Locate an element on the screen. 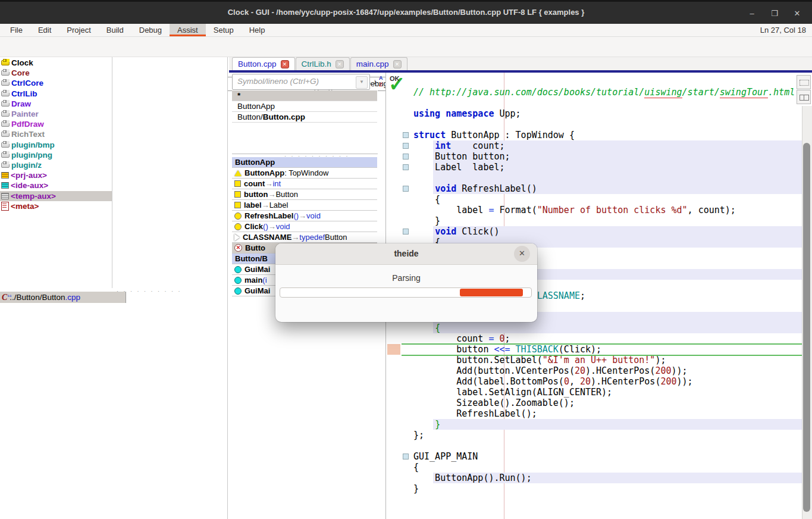 This screenshot has width=812, height=519. chevron-down-icon: ▼ is located at coordinates (362, 82).